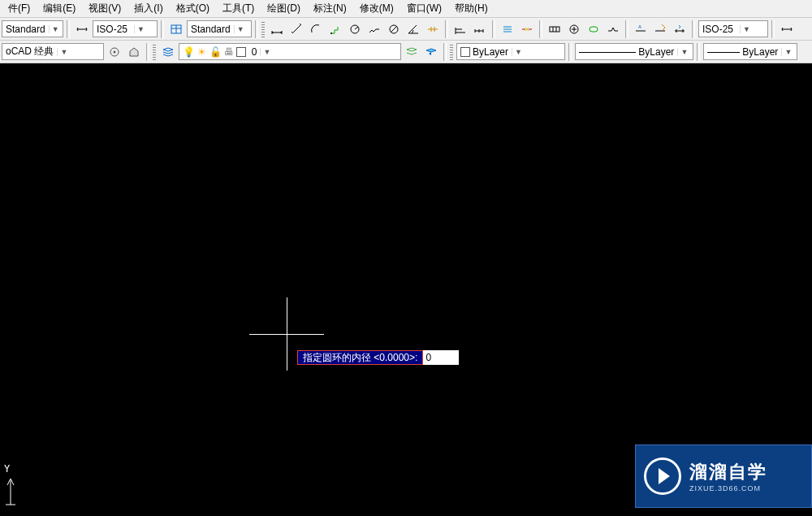  I want to click on menu-modify: 修改(M), so click(377, 8).